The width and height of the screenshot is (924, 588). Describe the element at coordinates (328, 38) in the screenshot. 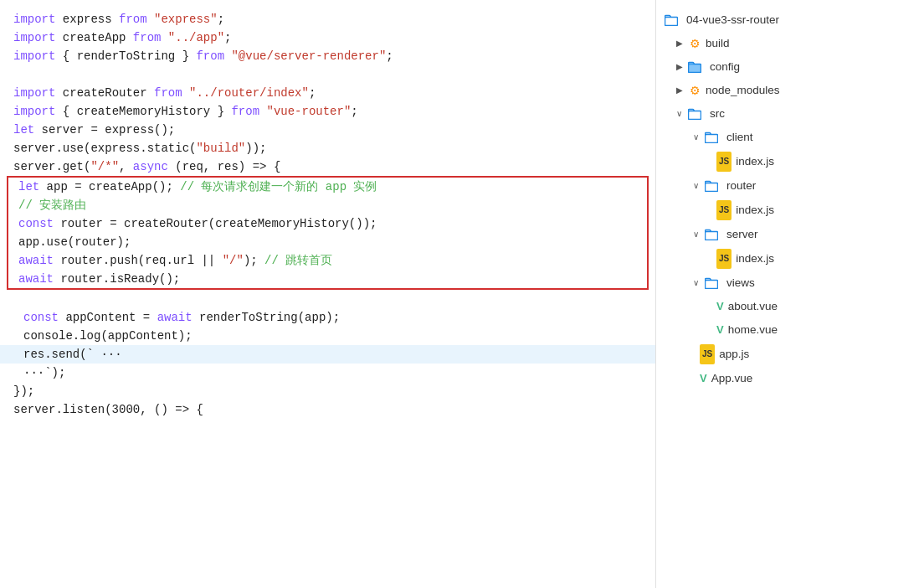

I see `code-line: import createApp from "../app";` at that location.